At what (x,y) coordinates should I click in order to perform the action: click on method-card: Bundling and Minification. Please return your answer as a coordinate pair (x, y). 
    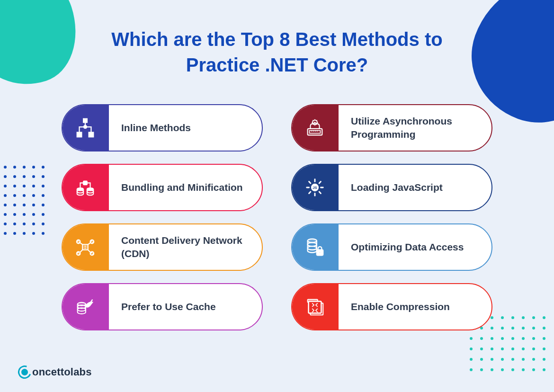
    Looking at the image, I should click on (162, 187).